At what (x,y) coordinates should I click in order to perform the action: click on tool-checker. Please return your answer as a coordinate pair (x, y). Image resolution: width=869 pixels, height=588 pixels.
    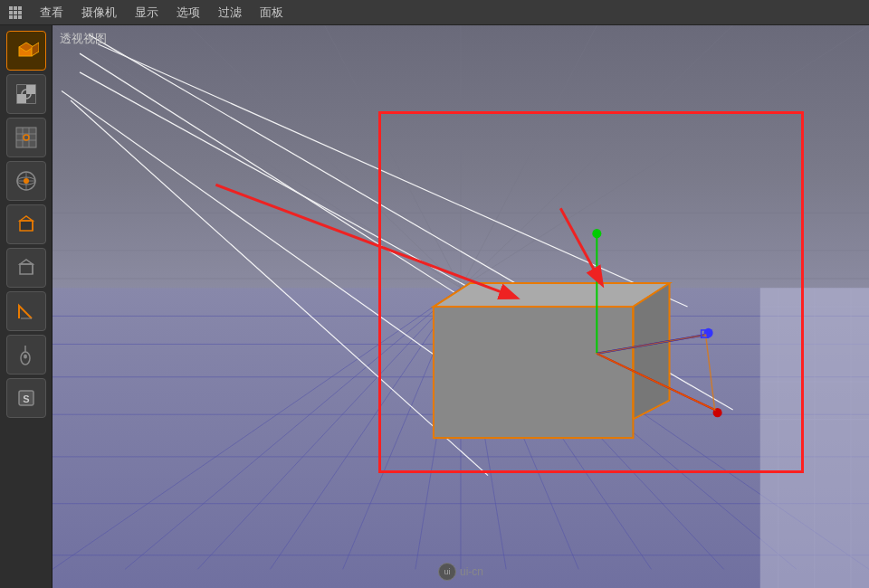
    Looking at the image, I should click on (26, 94).